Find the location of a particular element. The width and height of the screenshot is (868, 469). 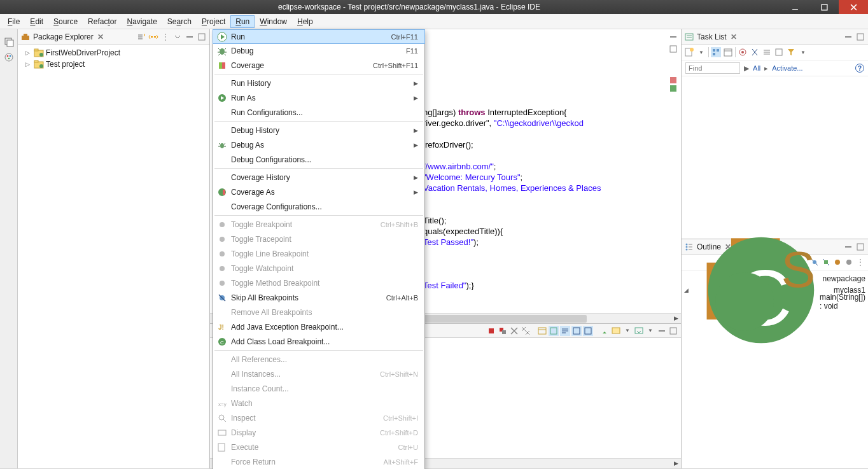

hide-nonpublic-icon is located at coordinates (837, 262).